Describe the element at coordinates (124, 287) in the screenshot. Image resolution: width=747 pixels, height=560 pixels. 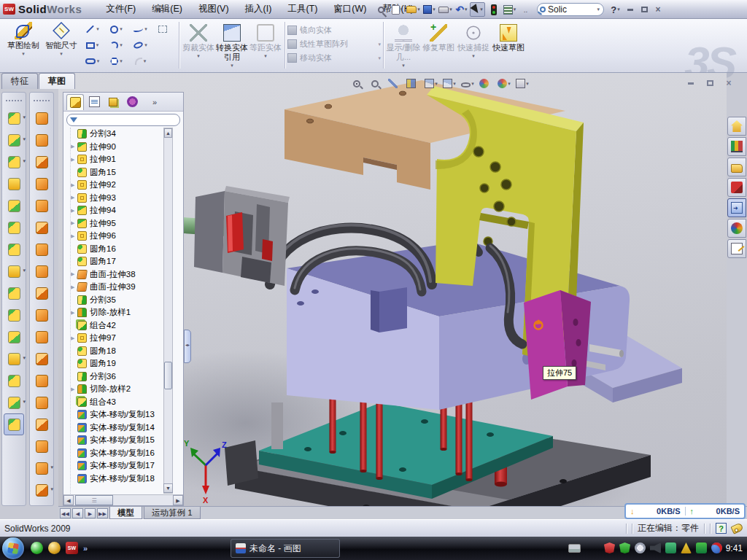
I see `feature-tree-item: ▶ 曲面-拉伸39` at that location.